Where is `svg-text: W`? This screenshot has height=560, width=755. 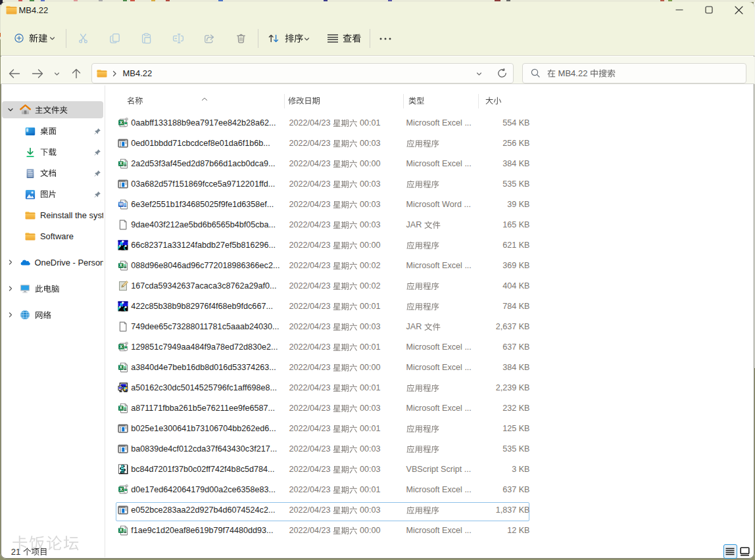
svg-text: W is located at coordinates (121, 204).